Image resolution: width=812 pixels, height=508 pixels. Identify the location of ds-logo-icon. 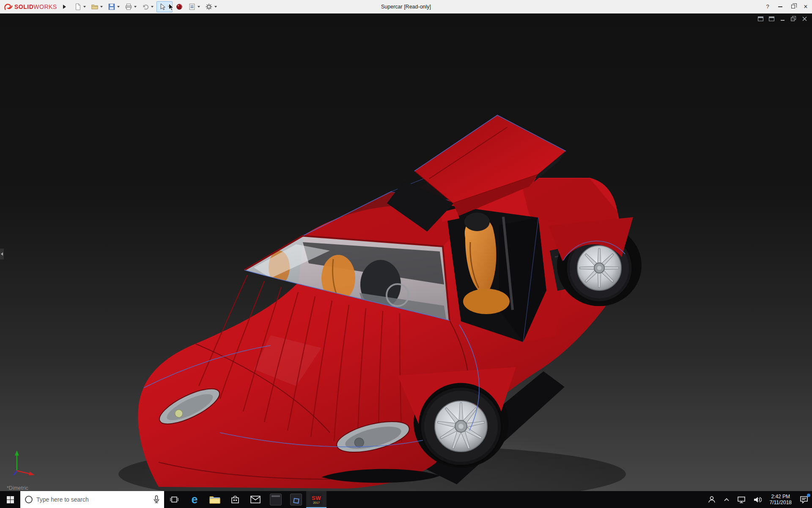
(8, 7).